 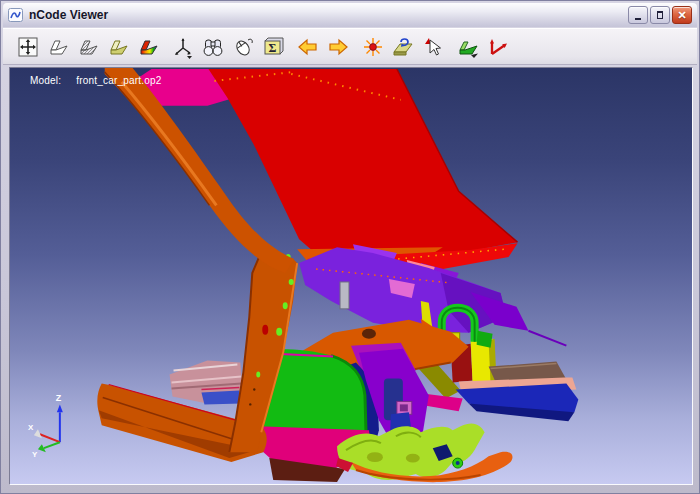 I want to click on model-label-key: Model:, so click(x=46, y=80).